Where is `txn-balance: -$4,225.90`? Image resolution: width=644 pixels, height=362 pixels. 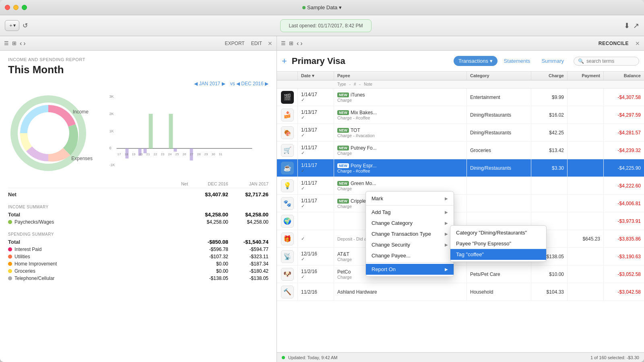
txn-balance: -$4,225.90 is located at coordinates (630, 168).